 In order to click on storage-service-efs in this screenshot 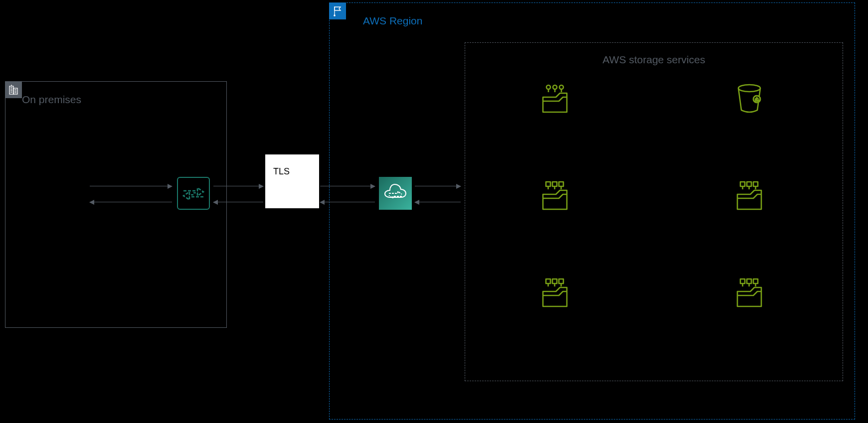, I will do `click(555, 99)`.